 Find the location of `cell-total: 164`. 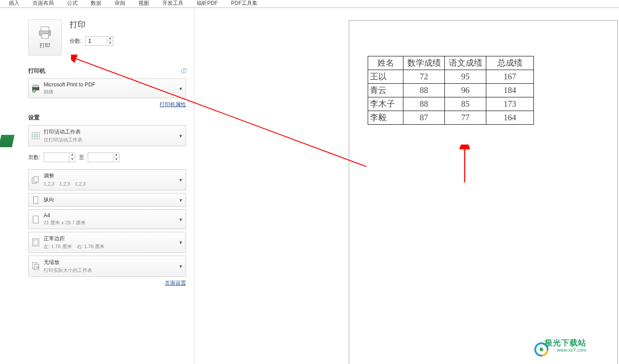

cell-total: 164 is located at coordinates (510, 118).